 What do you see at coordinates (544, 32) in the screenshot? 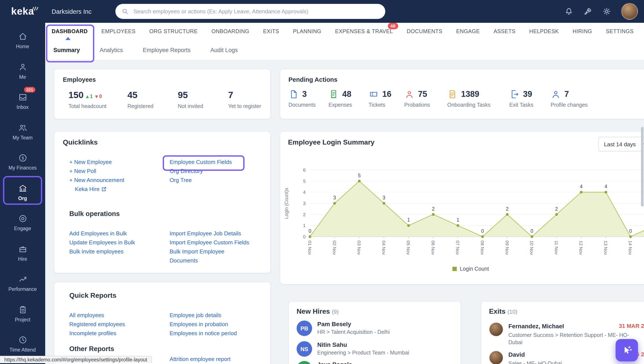
I see `nav-helpdesk: HELPDESK` at bounding box center [544, 32].